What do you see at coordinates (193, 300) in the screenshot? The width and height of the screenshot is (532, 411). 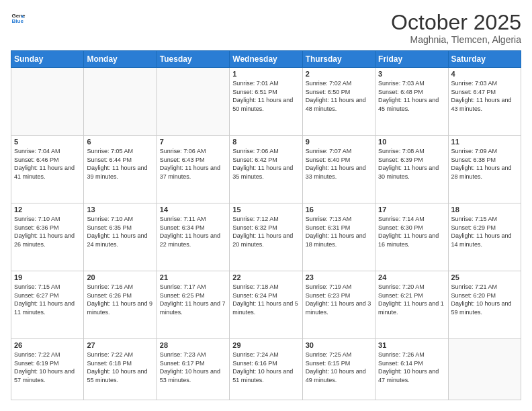 I see `day-info: Sunrise: 7:17 AM Sunset: 6:25 PM Dayligh…` at bounding box center [193, 300].